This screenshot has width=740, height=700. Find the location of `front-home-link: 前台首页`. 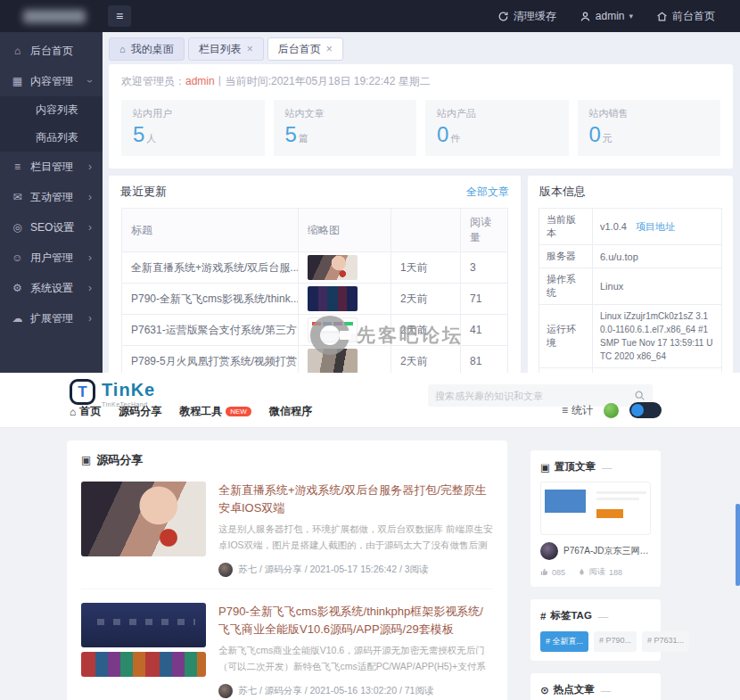

front-home-link: 前台首页 is located at coordinates (686, 16).